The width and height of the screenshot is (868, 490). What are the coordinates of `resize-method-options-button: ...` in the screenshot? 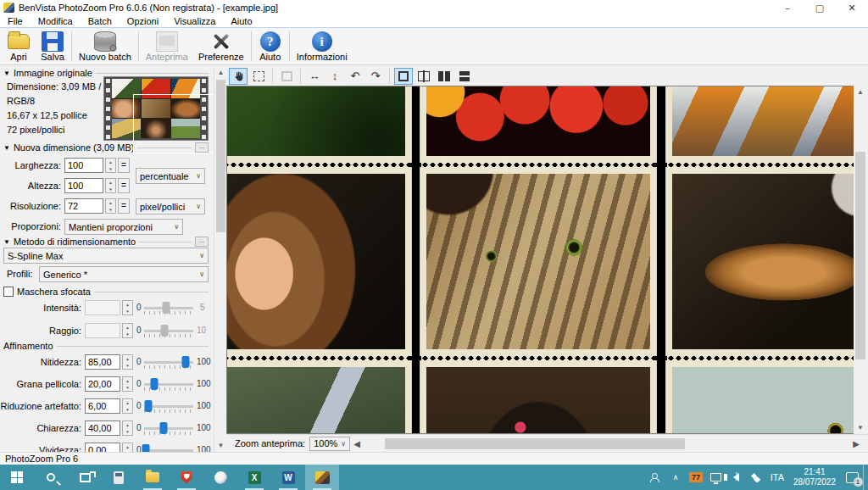 It's located at (202, 242).